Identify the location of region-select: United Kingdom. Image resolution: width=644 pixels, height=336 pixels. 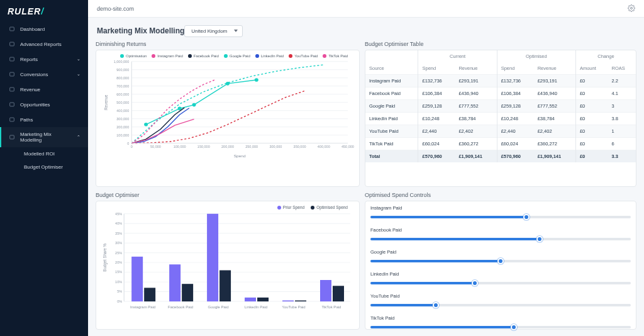
(214, 31).